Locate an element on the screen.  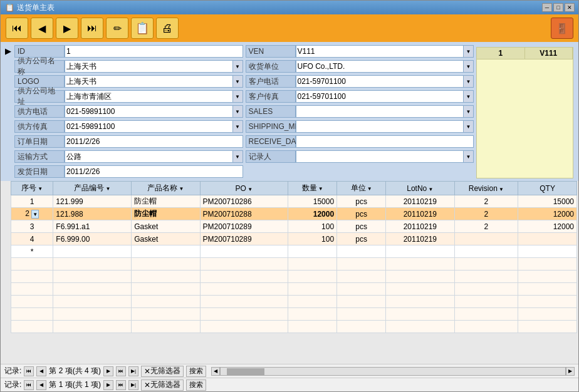
field-supplier-fax: 供方传真 021-59891100 ▼ is located at coordinates (129, 126).